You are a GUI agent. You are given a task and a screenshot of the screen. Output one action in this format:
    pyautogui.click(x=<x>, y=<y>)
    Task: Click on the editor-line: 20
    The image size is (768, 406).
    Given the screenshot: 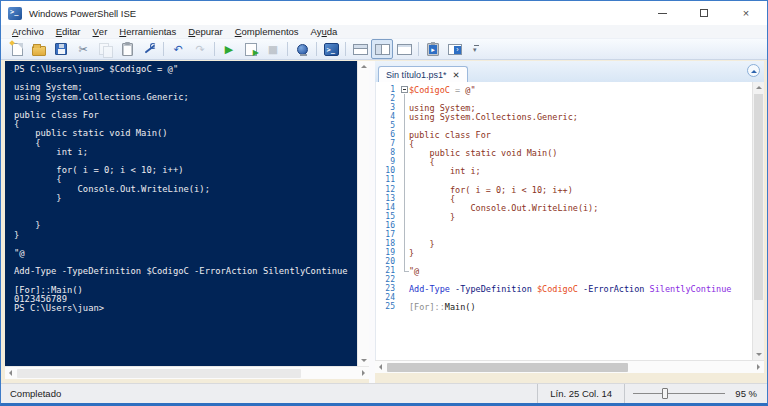 What is the action you would take?
    pyautogui.click(x=564, y=262)
    